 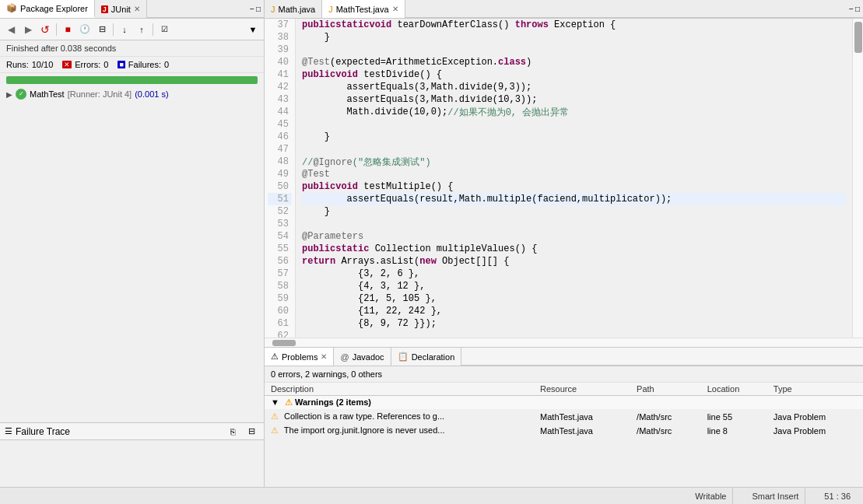 What do you see at coordinates (102, 30) in the screenshot?
I see `collapse-btn: ⊟` at bounding box center [102, 30].